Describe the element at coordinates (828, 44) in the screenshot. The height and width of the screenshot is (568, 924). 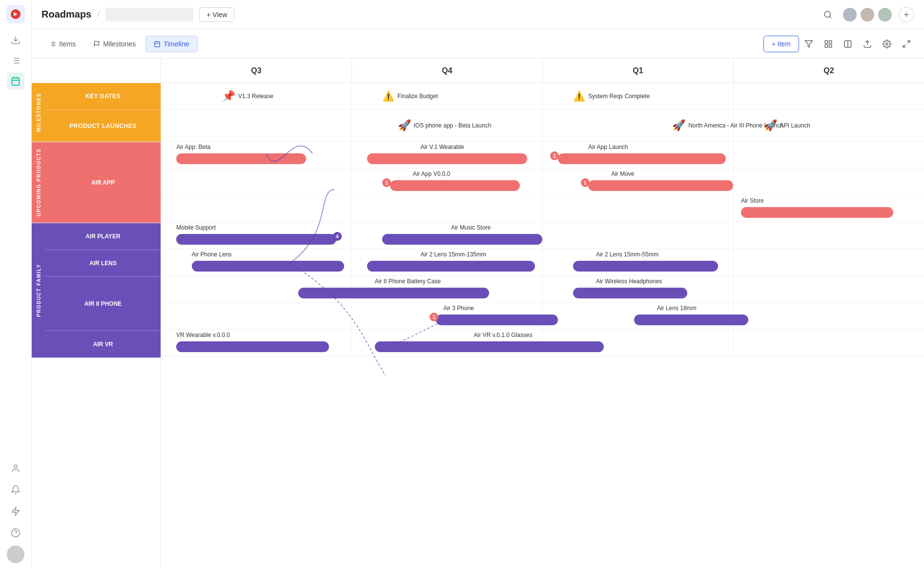
I see `group-icon` at that location.